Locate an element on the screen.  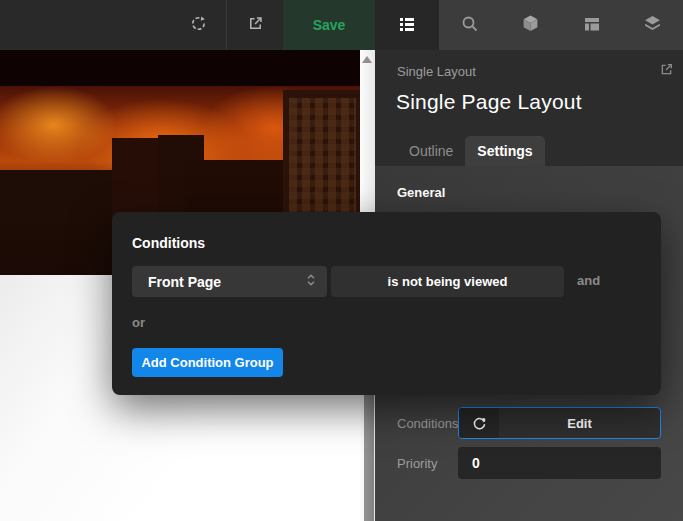
panel-header: Single Layout Single Page Layout Outline… is located at coordinates (529, 108).